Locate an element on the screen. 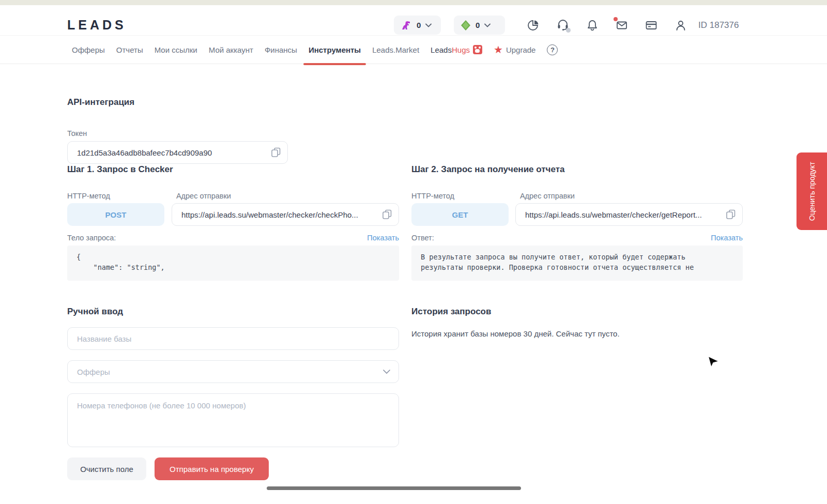  step2-address-input is located at coordinates (629, 215).